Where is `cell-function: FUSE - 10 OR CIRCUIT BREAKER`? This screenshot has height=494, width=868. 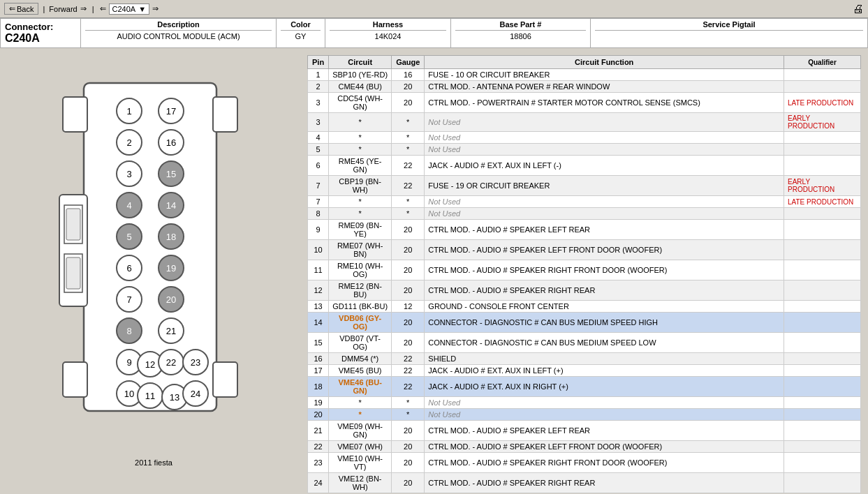 cell-function: FUSE - 10 OR CIRCUIT BREAKER is located at coordinates (605, 75).